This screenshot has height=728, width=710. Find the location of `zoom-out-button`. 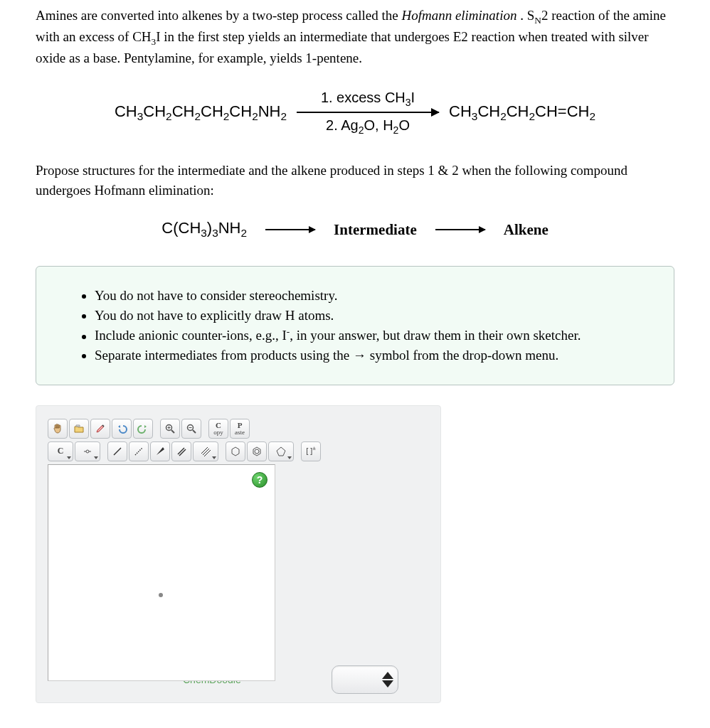

zoom-out-button is located at coordinates (191, 429).